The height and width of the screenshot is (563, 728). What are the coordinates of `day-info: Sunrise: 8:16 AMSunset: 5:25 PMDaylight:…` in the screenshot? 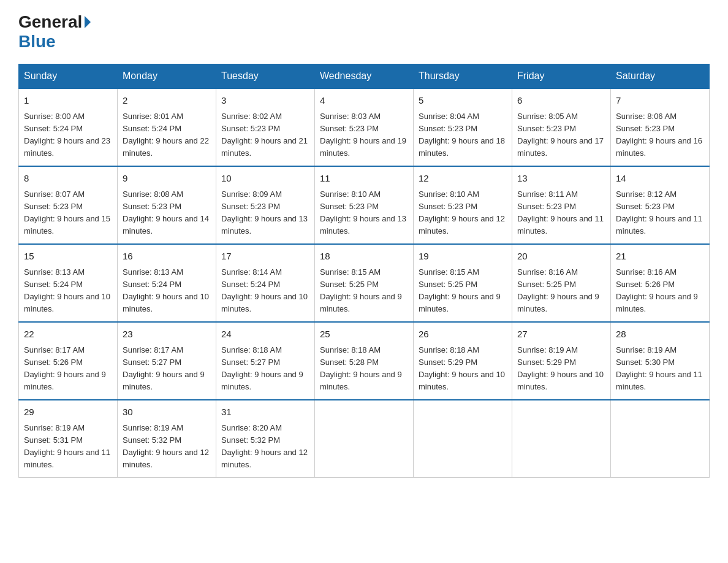 It's located at (558, 291).